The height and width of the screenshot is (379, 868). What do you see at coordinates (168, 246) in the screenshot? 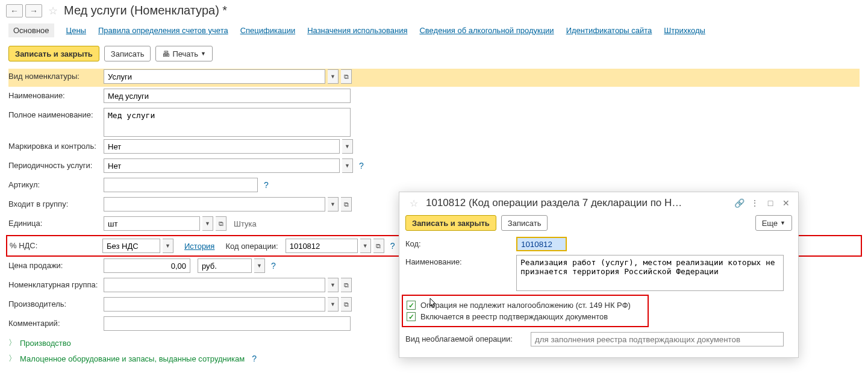
I see `vat-dropdown-button: ▼` at bounding box center [168, 246].